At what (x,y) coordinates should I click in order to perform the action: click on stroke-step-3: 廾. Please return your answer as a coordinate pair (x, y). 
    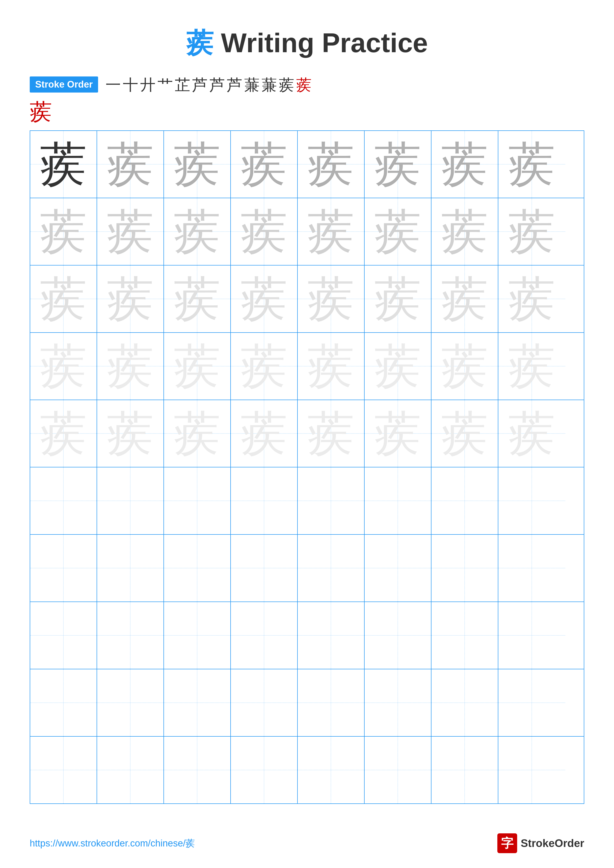
    Looking at the image, I should click on (148, 85).